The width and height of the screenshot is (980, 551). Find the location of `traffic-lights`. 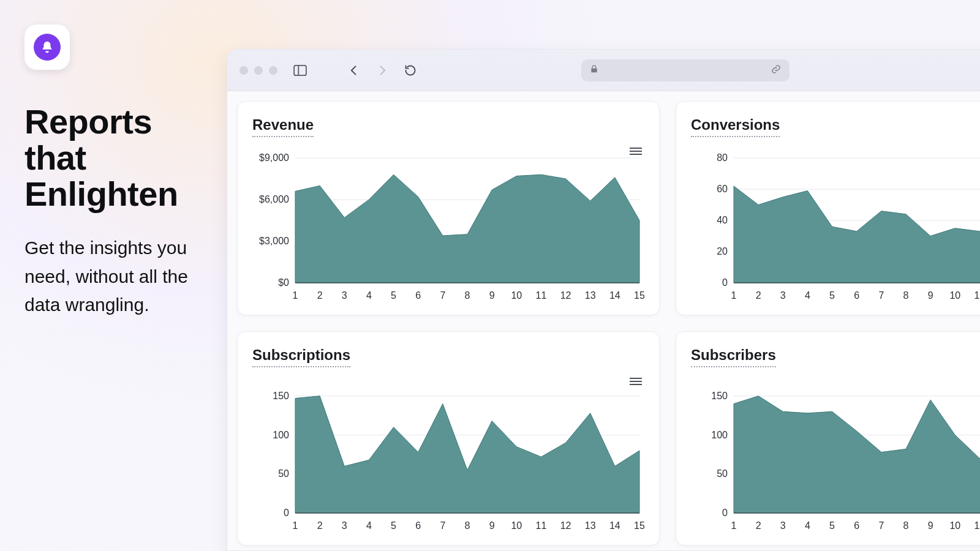

traffic-lights is located at coordinates (258, 70).